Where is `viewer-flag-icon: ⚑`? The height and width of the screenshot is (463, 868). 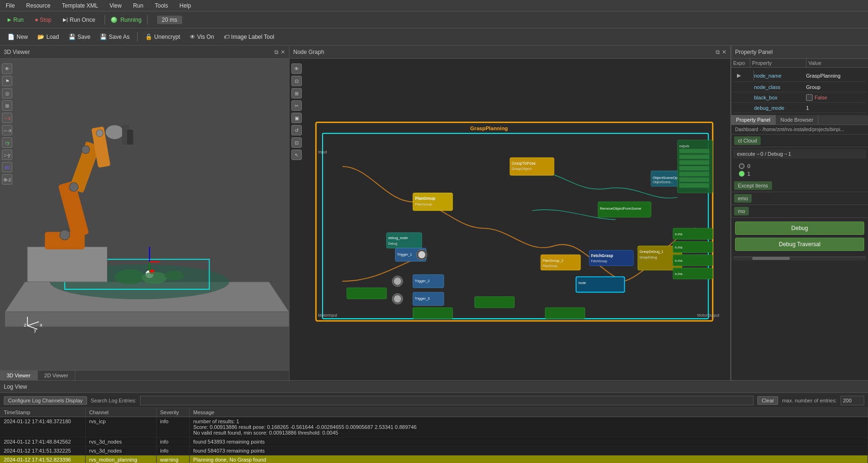 viewer-flag-icon: ⚑ is located at coordinates (7, 81).